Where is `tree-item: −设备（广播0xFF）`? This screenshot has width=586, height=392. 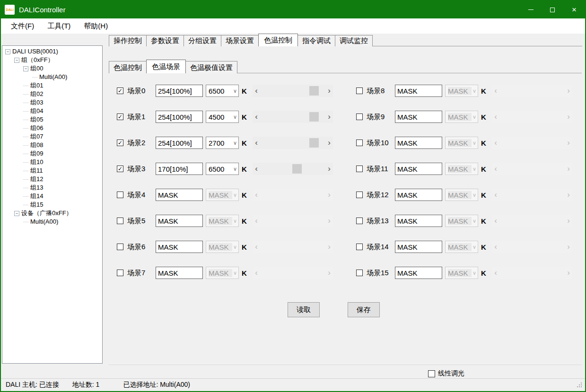 tree-item: −设备（广播0xFF） is located at coordinates (52, 213).